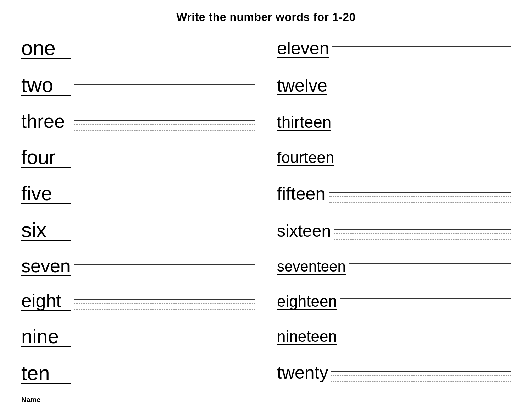  What do you see at coordinates (394, 49) in the screenshot?
I see `row-eleven: eleven` at bounding box center [394, 49].